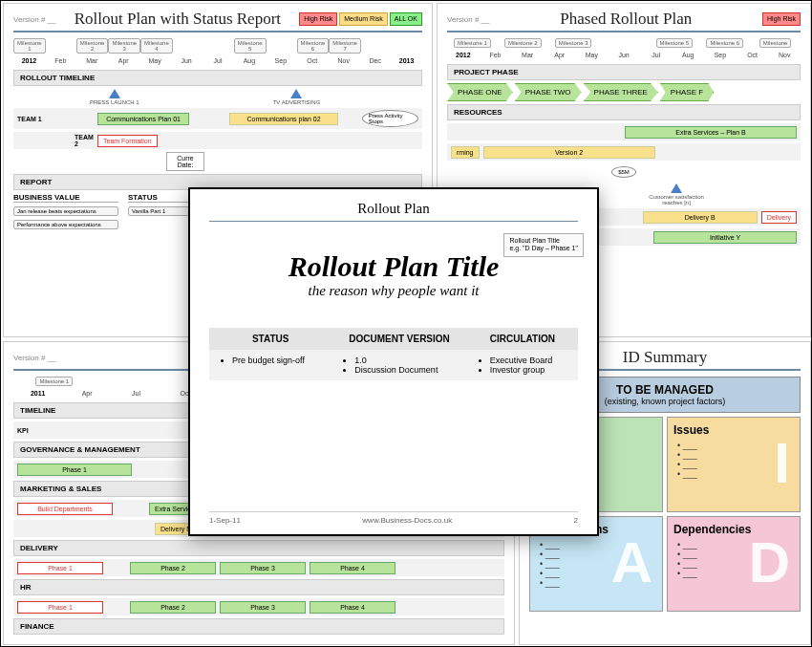 This screenshot has height=647, width=812. What do you see at coordinates (621, 92) in the screenshot?
I see `phase-chevron: PHASE THREE` at bounding box center [621, 92].